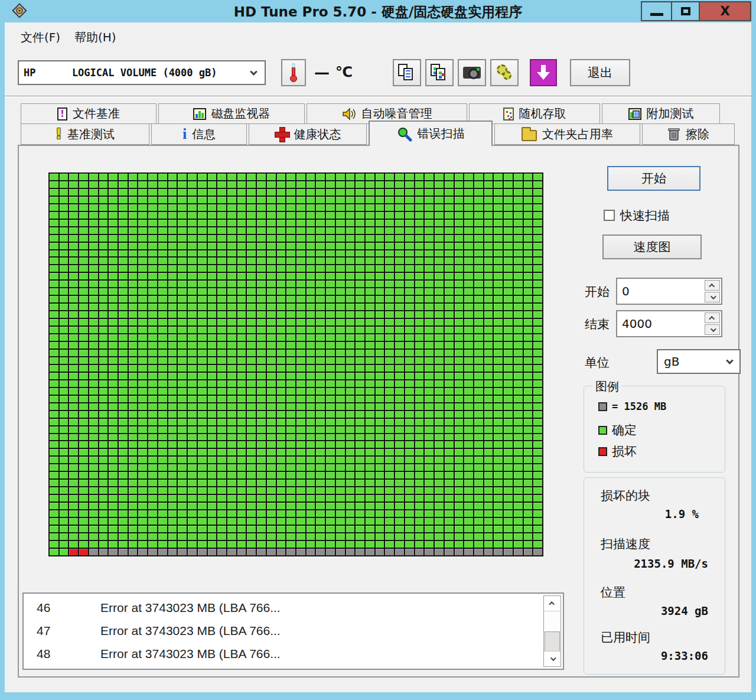 The width and height of the screenshot is (756, 700). I want to click on maximize-button, so click(685, 11).